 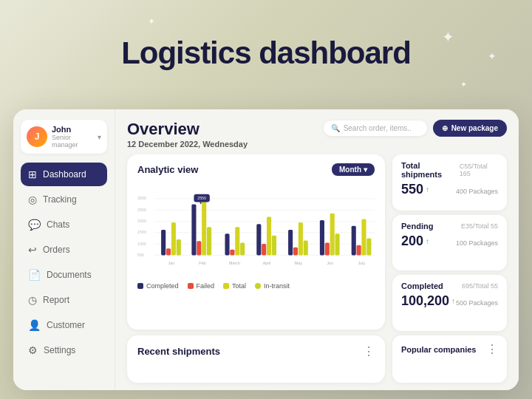 I want to click on sidebar-item-documents: 📄 Documents, so click(x=64, y=275).